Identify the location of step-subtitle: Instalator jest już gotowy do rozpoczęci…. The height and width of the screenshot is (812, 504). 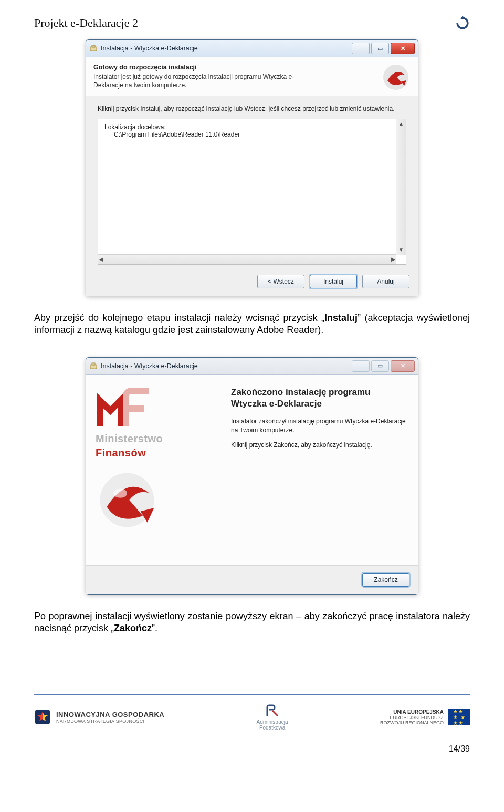
(206, 81).